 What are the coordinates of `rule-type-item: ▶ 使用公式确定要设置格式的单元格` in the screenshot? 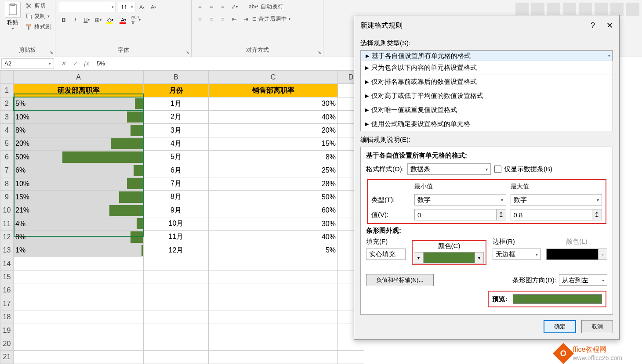 It's located at (487, 124).